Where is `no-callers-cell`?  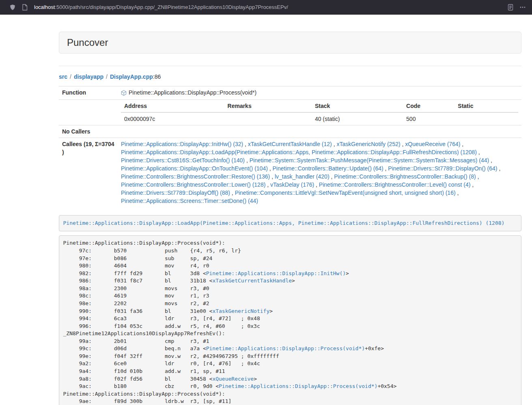 no-callers-cell is located at coordinates (320, 131).